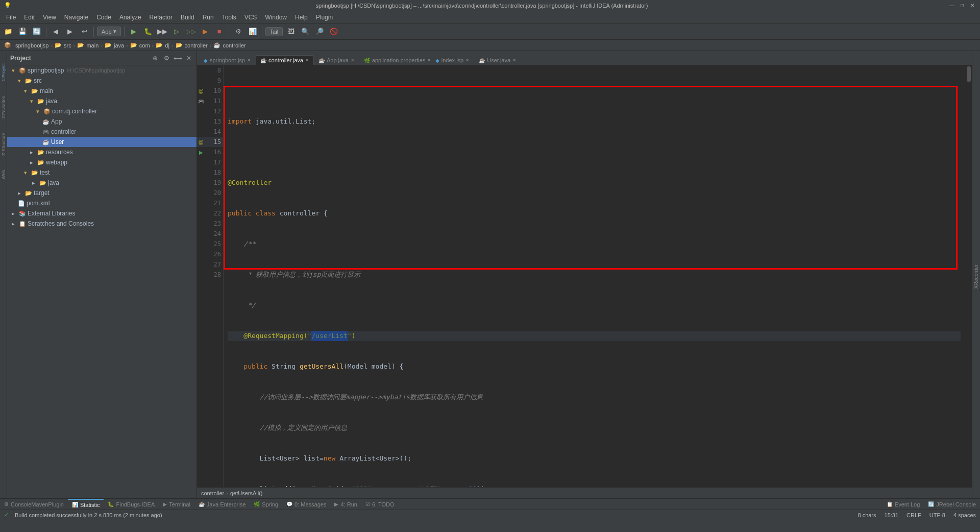 Image resolution: width=980 pixels, height=532 pixels. What do you see at coordinates (976, 277) in the screenshot?
I see `right-panel-xrecorder: XRecorder` at bounding box center [976, 277].